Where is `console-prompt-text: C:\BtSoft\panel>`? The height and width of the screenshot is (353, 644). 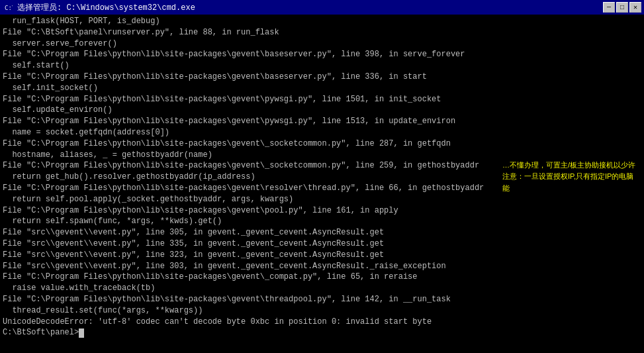
console-prompt-text: C:\BtSoft\panel> is located at coordinates (41, 332).